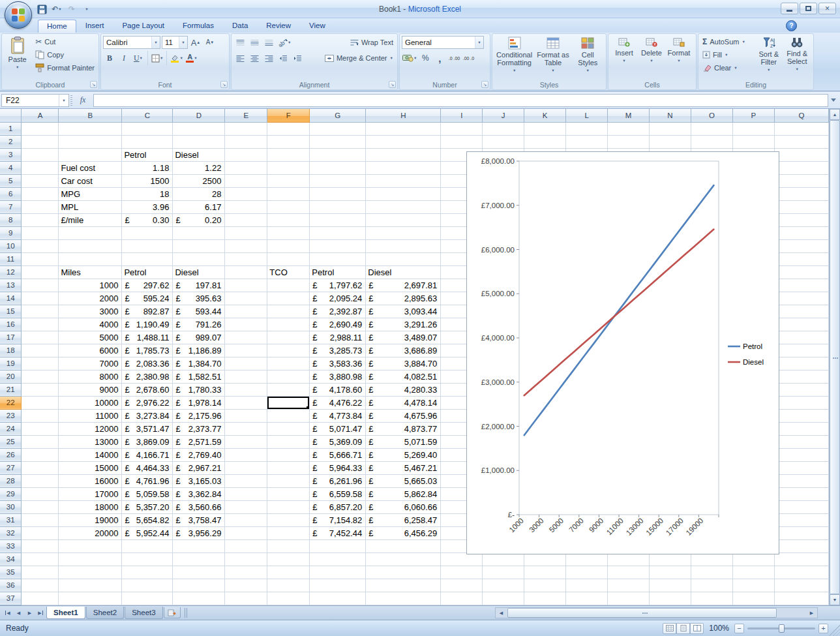 This screenshot has height=636, width=840. I want to click on cell-Q1, so click(801, 129).